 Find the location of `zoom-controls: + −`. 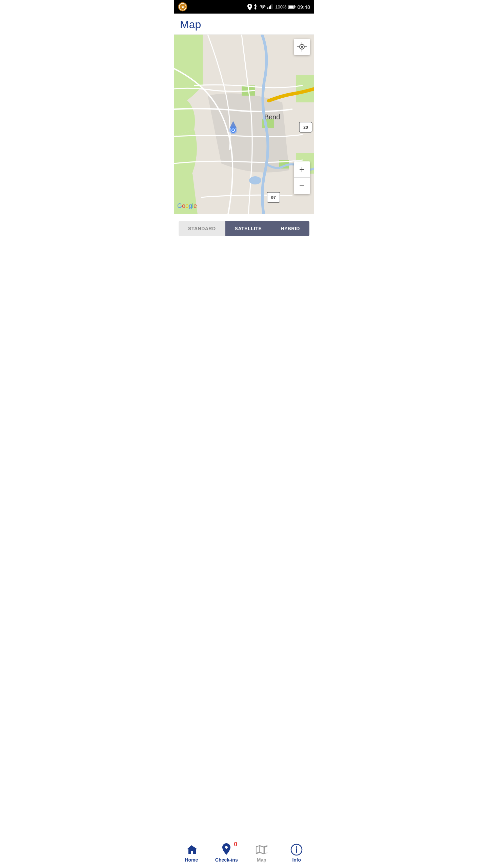

zoom-controls: + − is located at coordinates (302, 178).